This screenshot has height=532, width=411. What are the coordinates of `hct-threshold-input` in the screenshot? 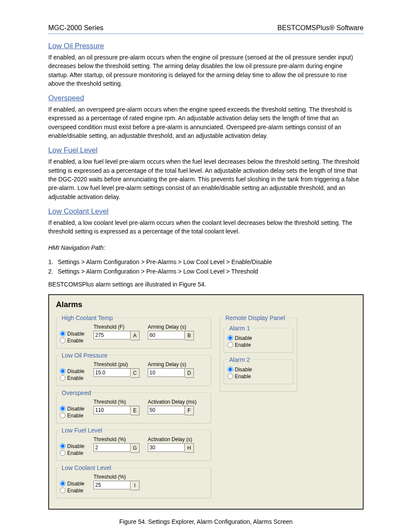 It's located at (112, 335).